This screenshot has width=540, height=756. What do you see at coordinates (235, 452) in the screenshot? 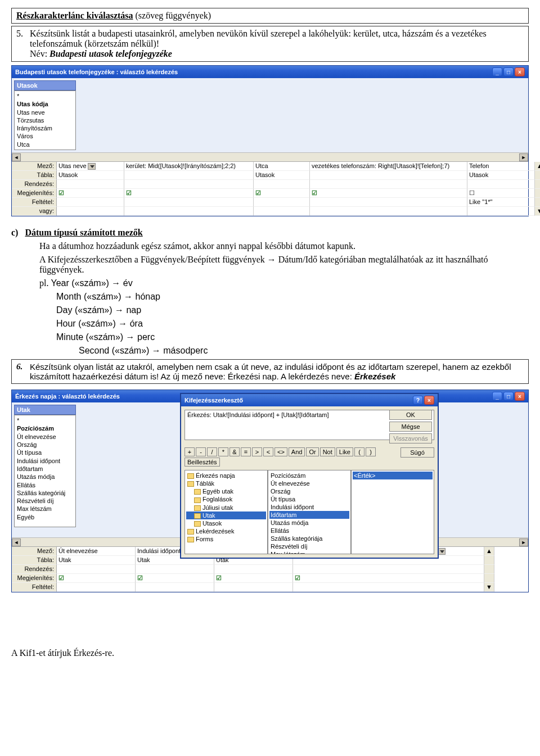
I see `op-button: &` at bounding box center [235, 452].